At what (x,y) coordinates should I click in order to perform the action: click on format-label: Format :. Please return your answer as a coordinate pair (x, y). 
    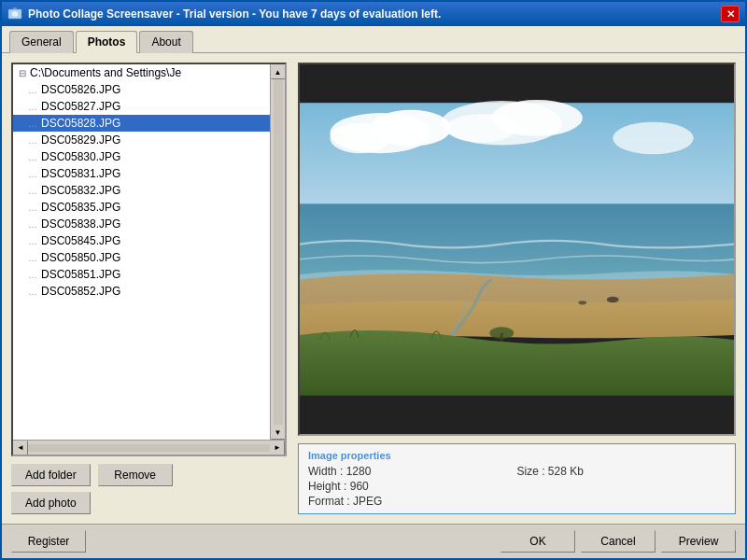
    Looking at the image, I should click on (329, 501).